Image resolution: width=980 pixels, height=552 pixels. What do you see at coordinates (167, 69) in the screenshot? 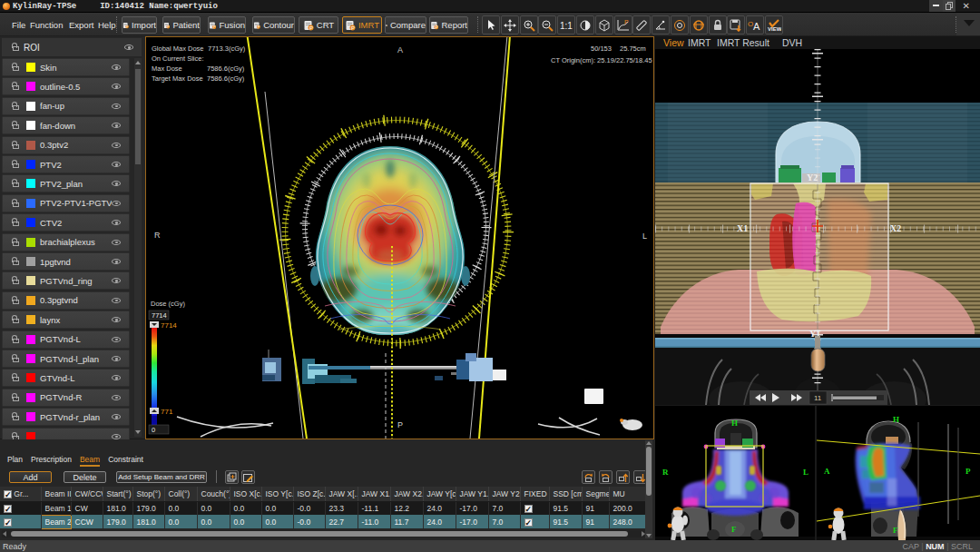
I see `svg-text: Max Dose` at bounding box center [167, 69].